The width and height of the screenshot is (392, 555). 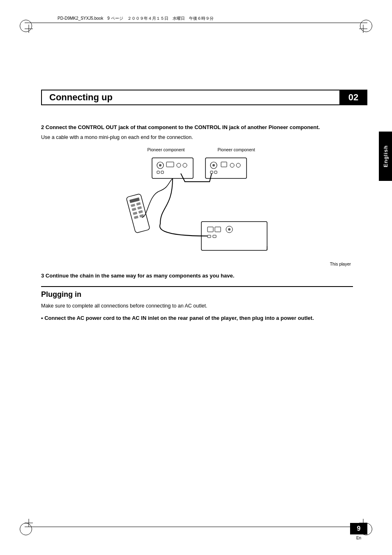 What do you see at coordinates (197, 207) in the screenshot?
I see `connection-diagram-svg` at bounding box center [197, 207].